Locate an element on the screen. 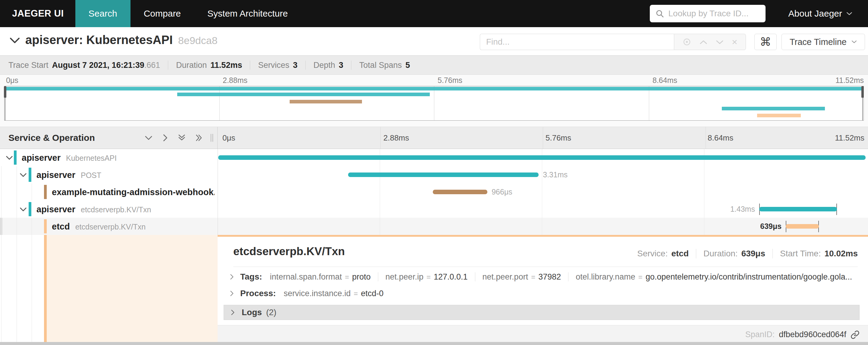  clear-find-icon: × is located at coordinates (735, 42).